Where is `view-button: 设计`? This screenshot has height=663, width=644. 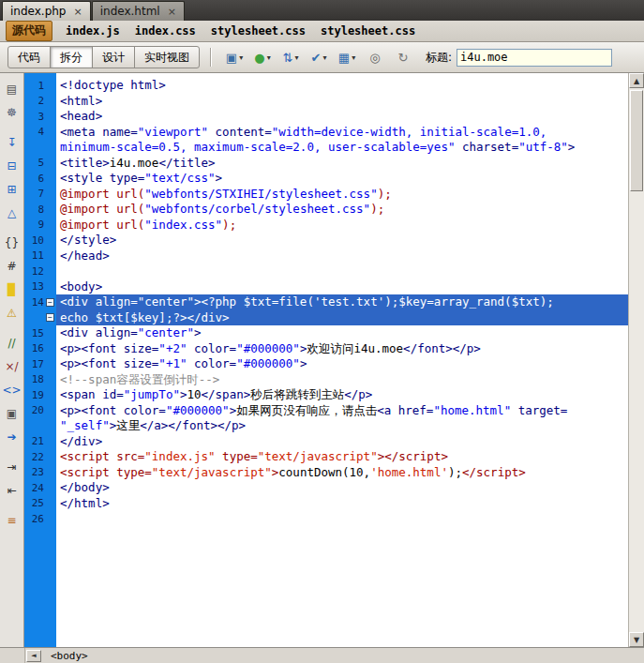 view-button: 设计 is located at coordinates (113, 57).